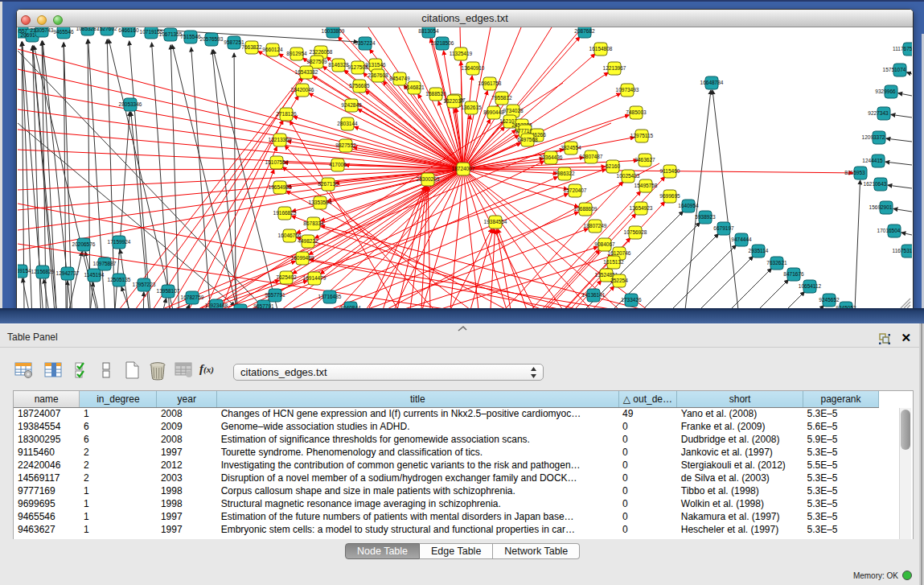 The width and height of the screenshot is (924, 585). I want to click on svg-text: 9131546, so click(376, 64).